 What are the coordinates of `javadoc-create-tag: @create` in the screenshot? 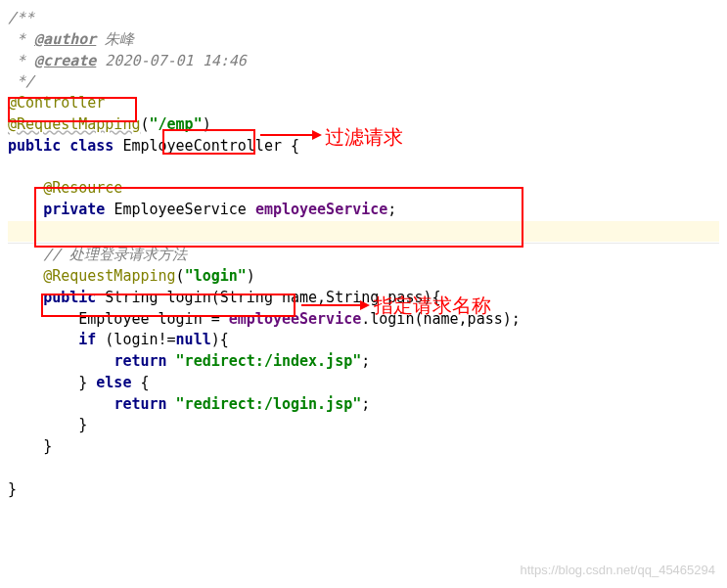 It's located at (65, 61).